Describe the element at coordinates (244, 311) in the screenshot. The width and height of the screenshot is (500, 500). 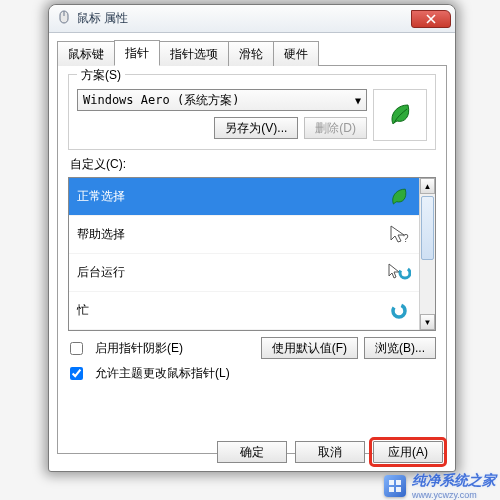
I see `list-item: 忙` at that location.